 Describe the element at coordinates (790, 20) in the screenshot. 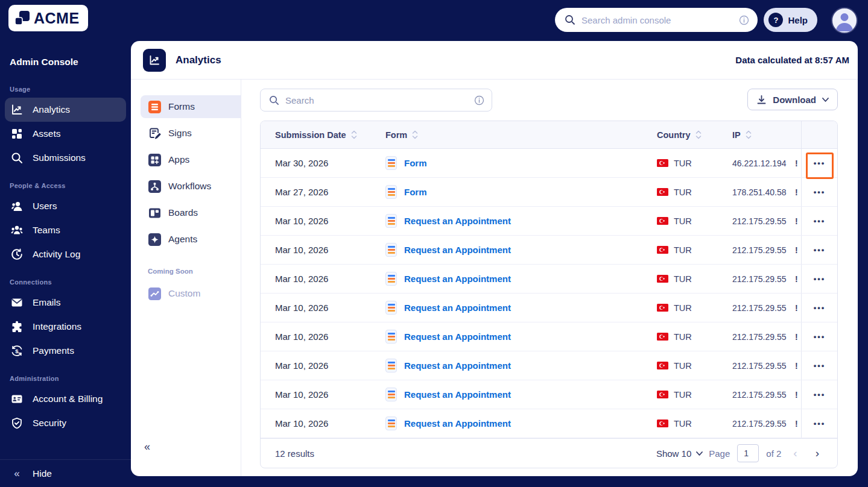

I see `help-button: ? Help` at that location.